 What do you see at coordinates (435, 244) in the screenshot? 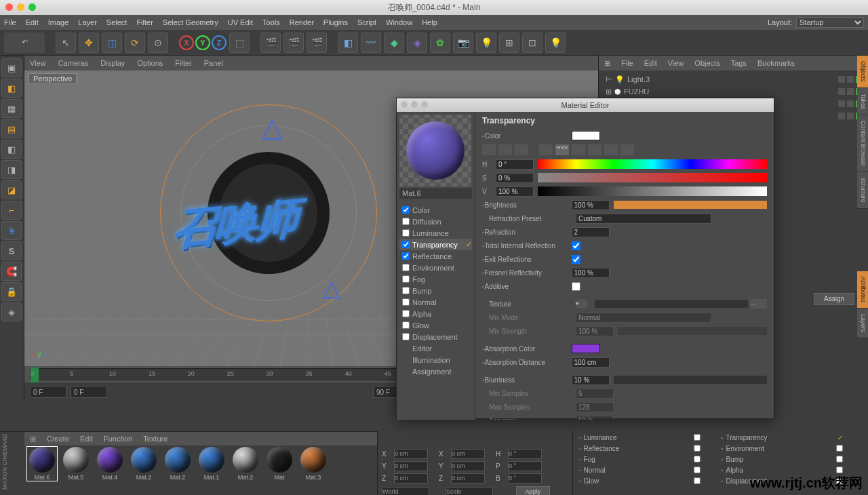
I see `channel-transparency: Transparency✓` at bounding box center [435, 244].